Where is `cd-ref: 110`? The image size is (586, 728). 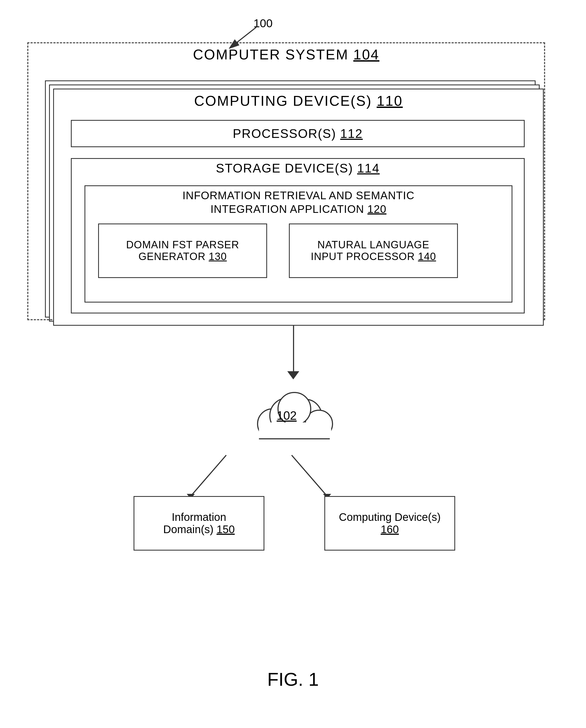 cd-ref: 110 is located at coordinates (390, 101).